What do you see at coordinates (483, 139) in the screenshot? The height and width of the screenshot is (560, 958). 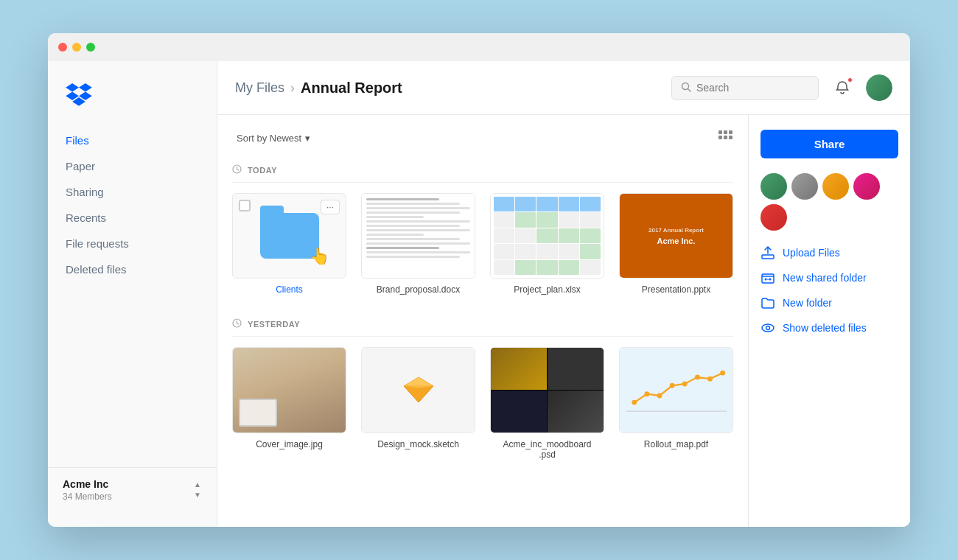 I see `sort-bar: Sort by Newest ▾` at bounding box center [483, 139].